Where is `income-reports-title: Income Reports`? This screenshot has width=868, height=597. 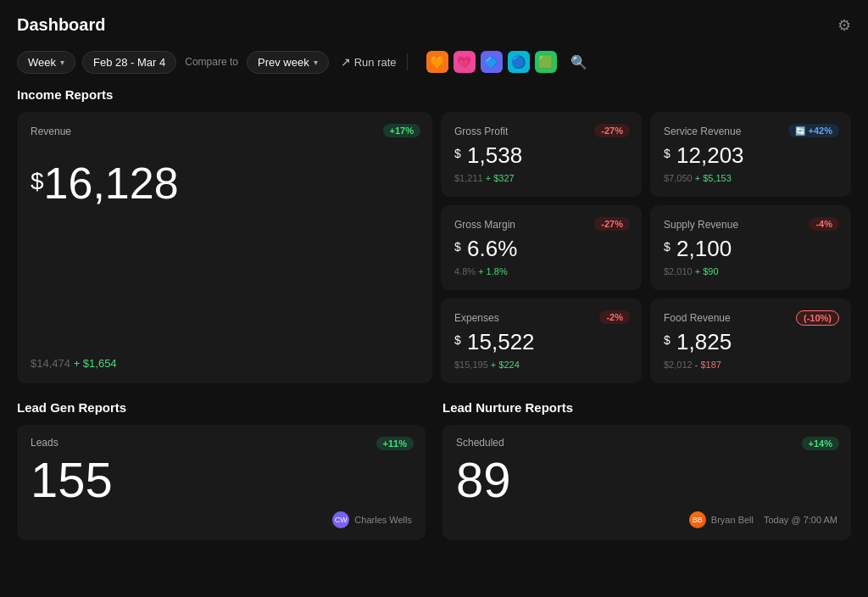
income-reports-title: Income Reports is located at coordinates (434, 95).